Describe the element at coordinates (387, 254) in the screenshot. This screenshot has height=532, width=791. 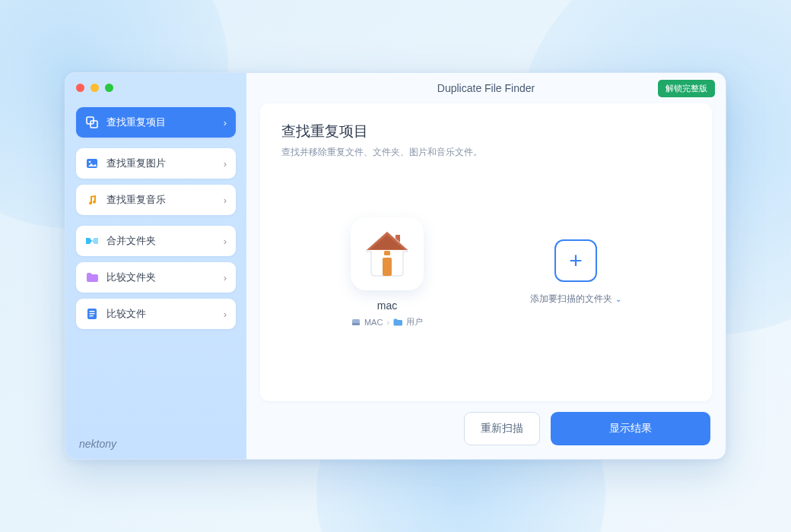
I see `home-folder-icon` at that location.